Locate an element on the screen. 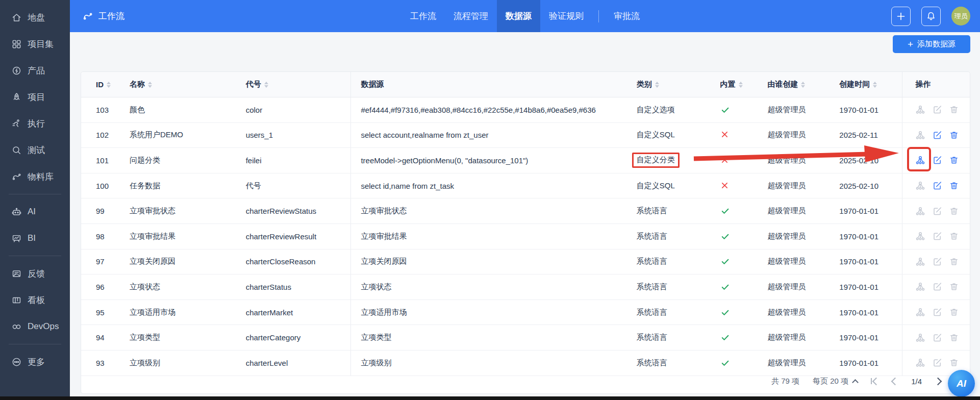 This screenshot has width=980, height=400. column-header-name: 名称 is located at coordinates (174, 85).